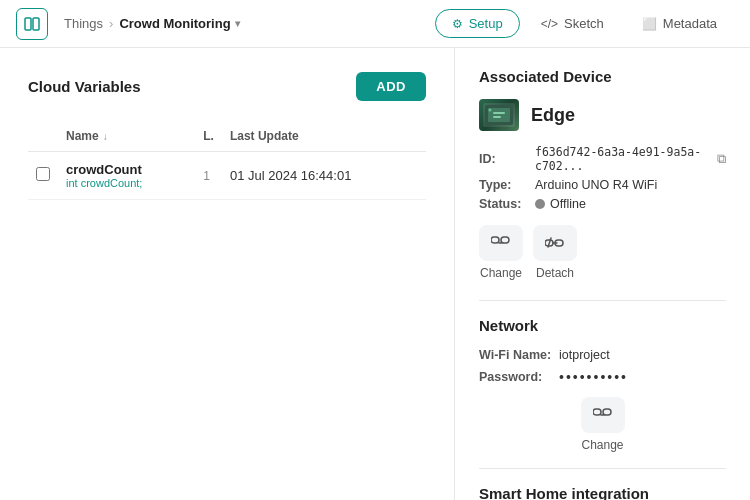 This screenshot has height=500, width=750. I want to click on password-row: Password: ••••••••••, so click(602, 377).